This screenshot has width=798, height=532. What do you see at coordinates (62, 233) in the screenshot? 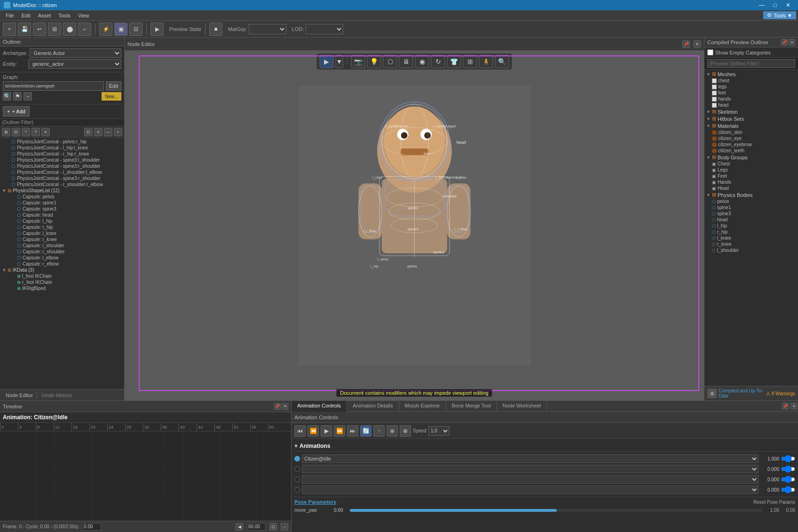
I see `tree-item-15: ⬡Capsule: l_knee` at bounding box center [62, 233].